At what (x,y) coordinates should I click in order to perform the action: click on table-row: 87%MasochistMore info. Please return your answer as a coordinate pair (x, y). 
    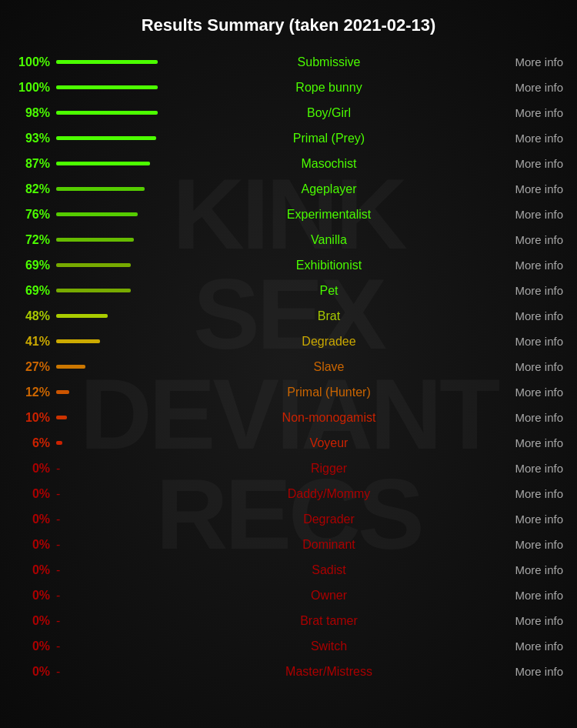
    Looking at the image, I should click on (288, 163).